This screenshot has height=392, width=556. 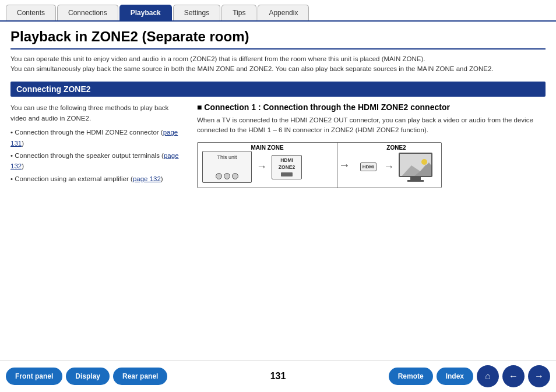 I want to click on intro-text: You can operate this unit to enjoy video…, so click(x=278, y=64).